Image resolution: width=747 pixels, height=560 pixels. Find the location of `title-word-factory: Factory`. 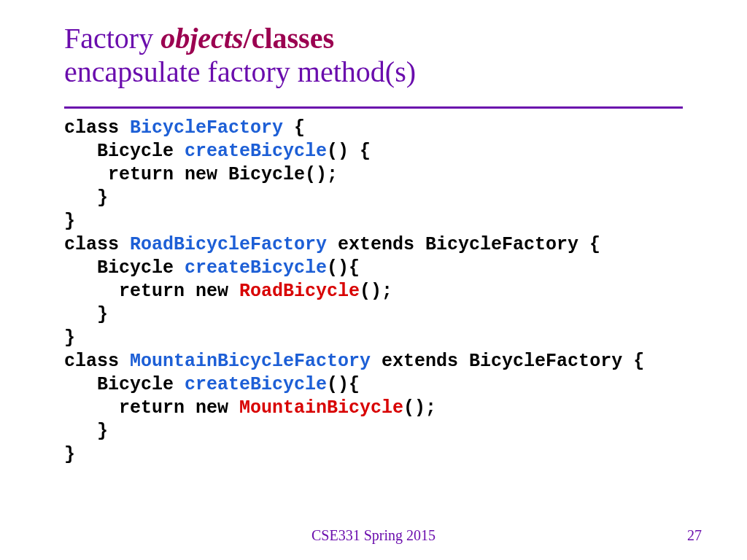

title-word-factory: Factory is located at coordinates (112, 38).